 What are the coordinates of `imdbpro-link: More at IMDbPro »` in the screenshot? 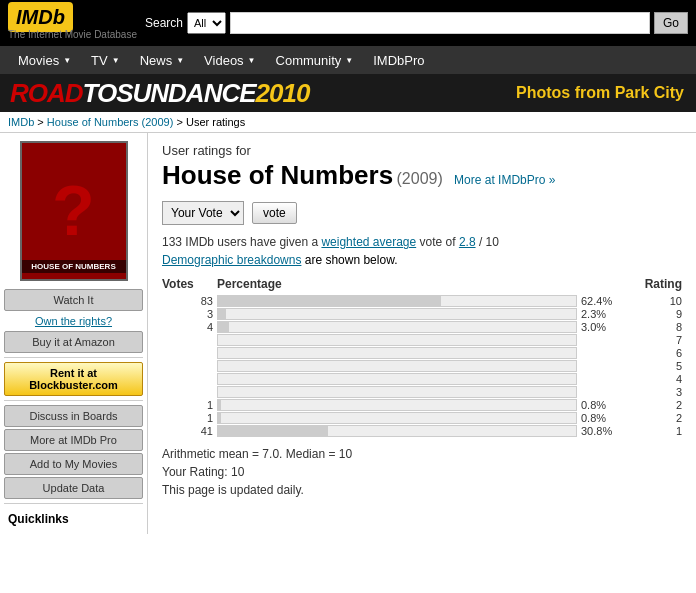 It's located at (504, 180).